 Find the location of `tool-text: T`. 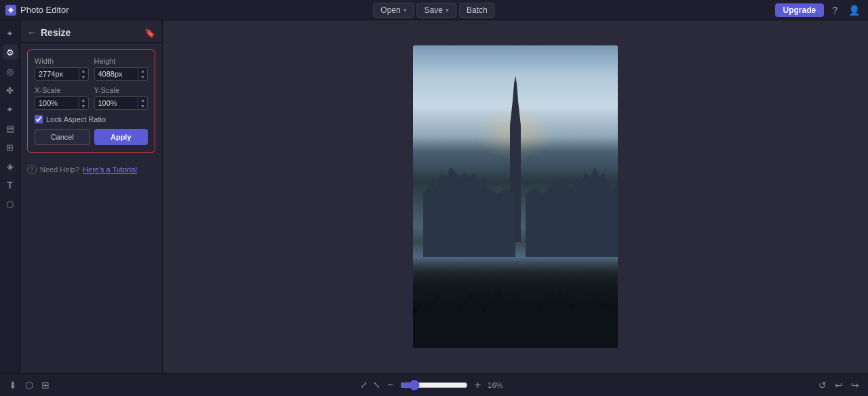

tool-text: T is located at coordinates (10, 185).